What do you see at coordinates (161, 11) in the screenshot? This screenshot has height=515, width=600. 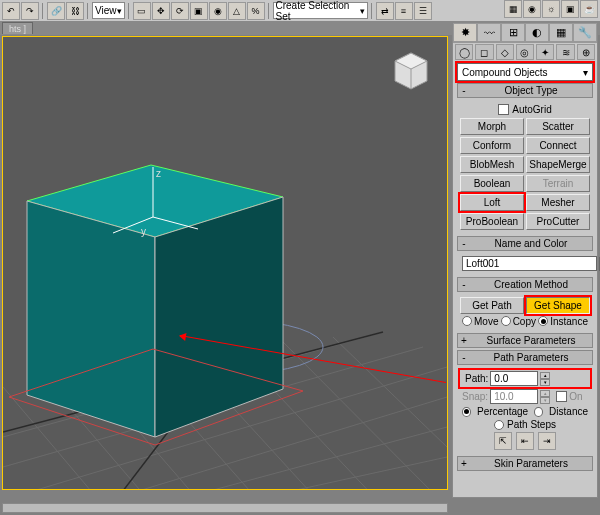 I see `move-button: ✥` at bounding box center [161, 11].